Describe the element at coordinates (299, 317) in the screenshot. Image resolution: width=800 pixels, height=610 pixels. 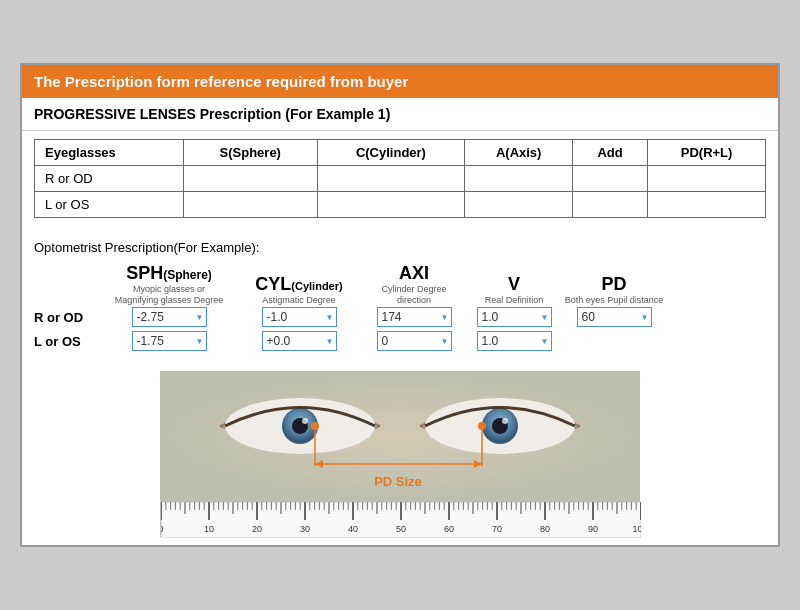
I see `rod-cyl-cell: -1.0` at that location.